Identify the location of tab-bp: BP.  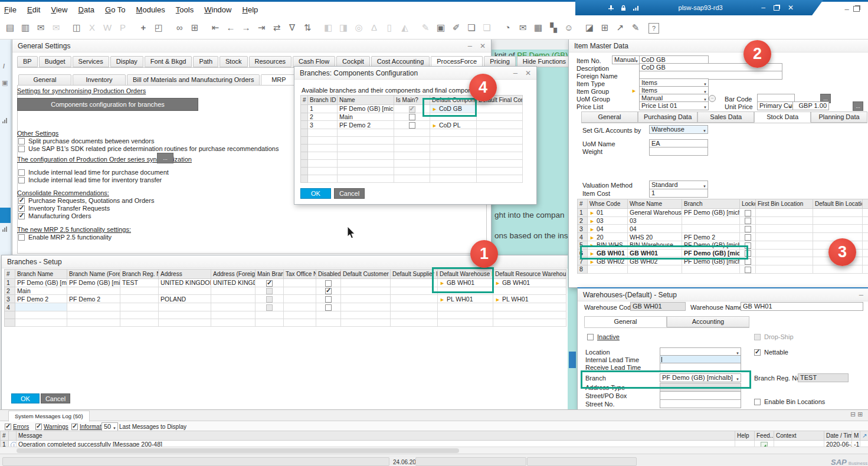
(27, 61).